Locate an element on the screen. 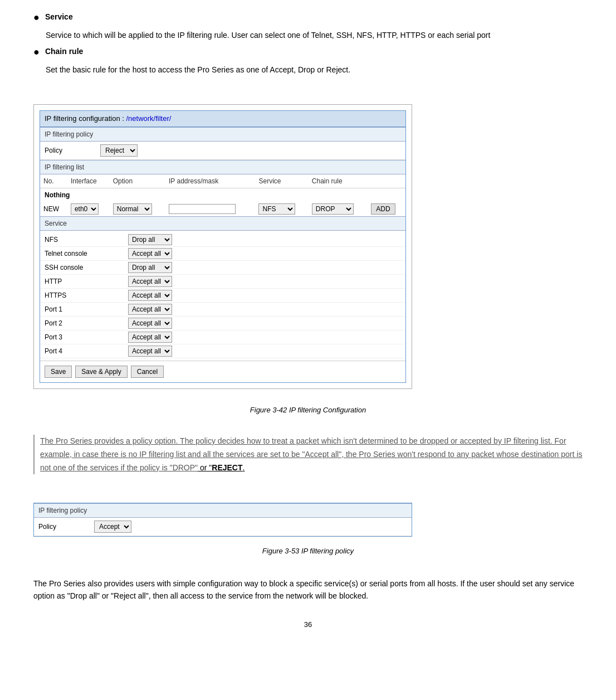  config-header: IP filtering configuration : /network/fi… is located at coordinates (223, 119).